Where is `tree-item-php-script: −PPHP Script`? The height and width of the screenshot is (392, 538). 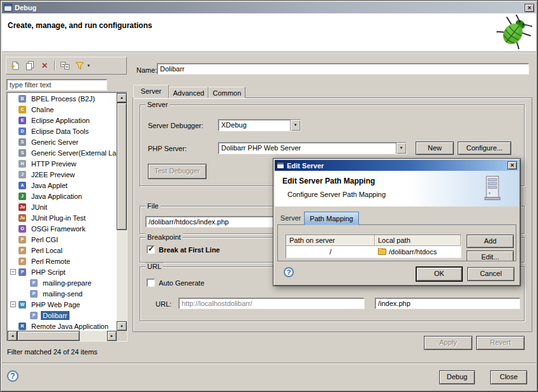 tree-item-php-script: −PPHP Script is located at coordinates (62, 272).